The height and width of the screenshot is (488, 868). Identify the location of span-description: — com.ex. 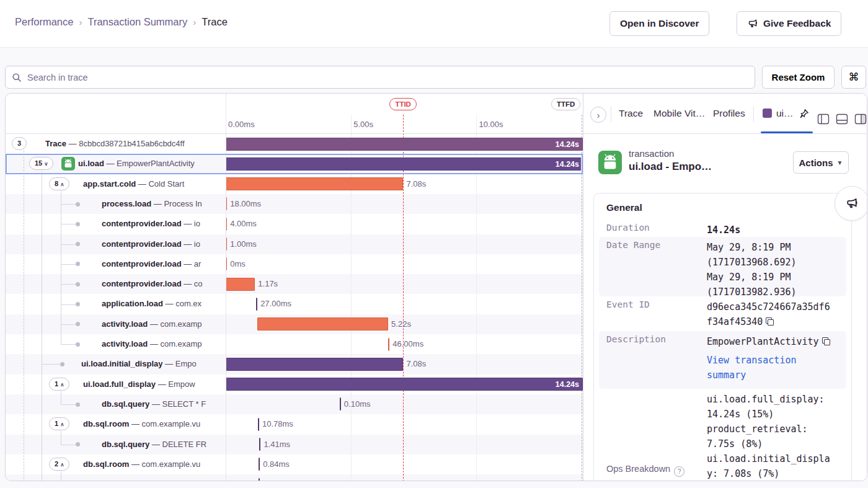
(182, 304).